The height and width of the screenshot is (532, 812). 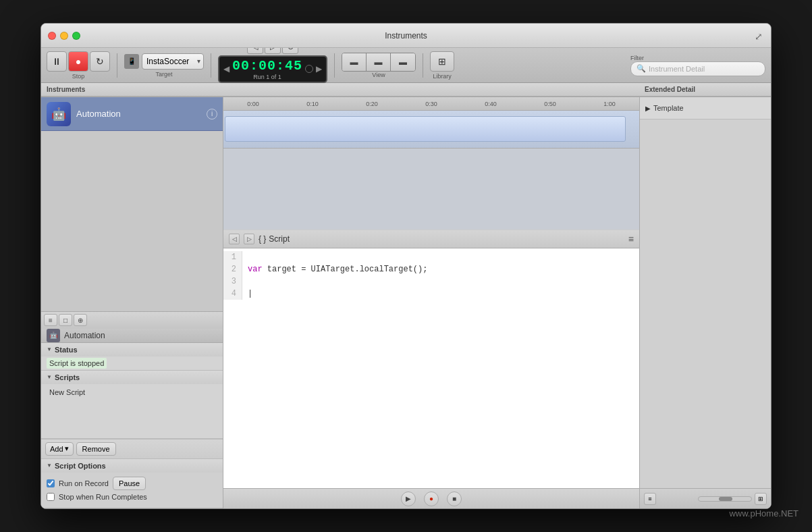 What do you see at coordinates (725, 499) in the screenshot?
I see `scroll-track` at bounding box center [725, 499].